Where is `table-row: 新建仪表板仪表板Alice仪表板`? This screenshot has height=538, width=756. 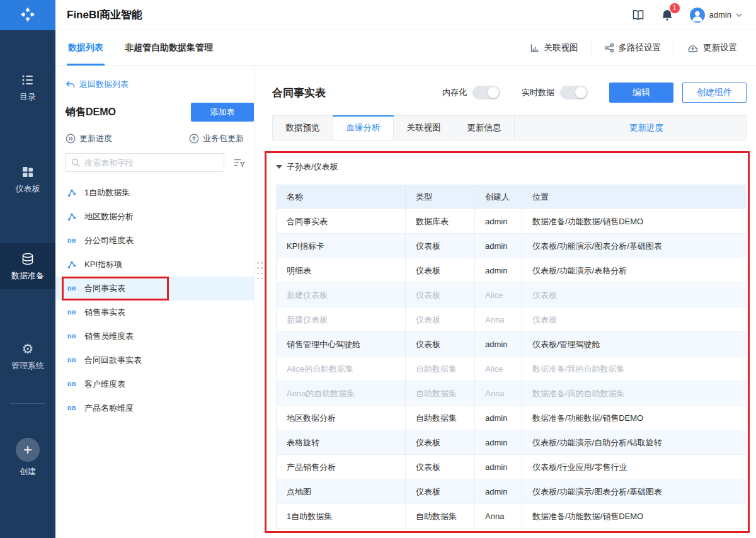
table-row: 新建仪表板仪表板Alice仪表板 is located at coordinates (512, 295).